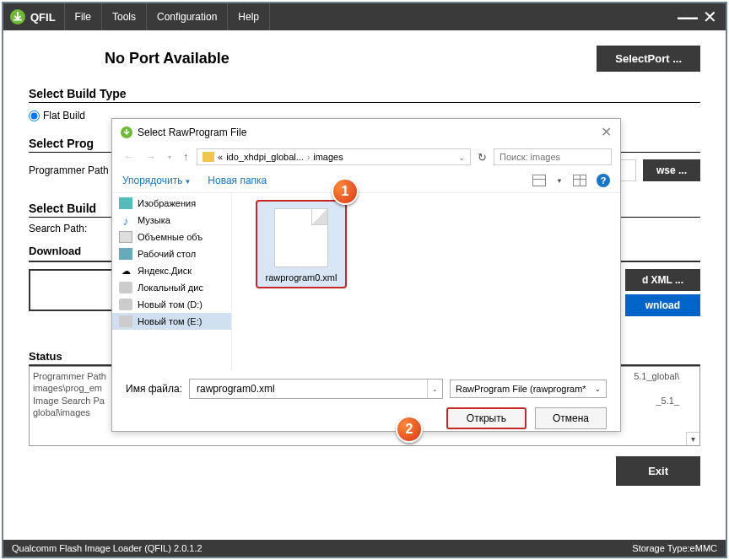 This screenshot has height=560, width=729. What do you see at coordinates (43, 17) in the screenshot?
I see `app-title: QFIL` at bounding box center [43, 17].